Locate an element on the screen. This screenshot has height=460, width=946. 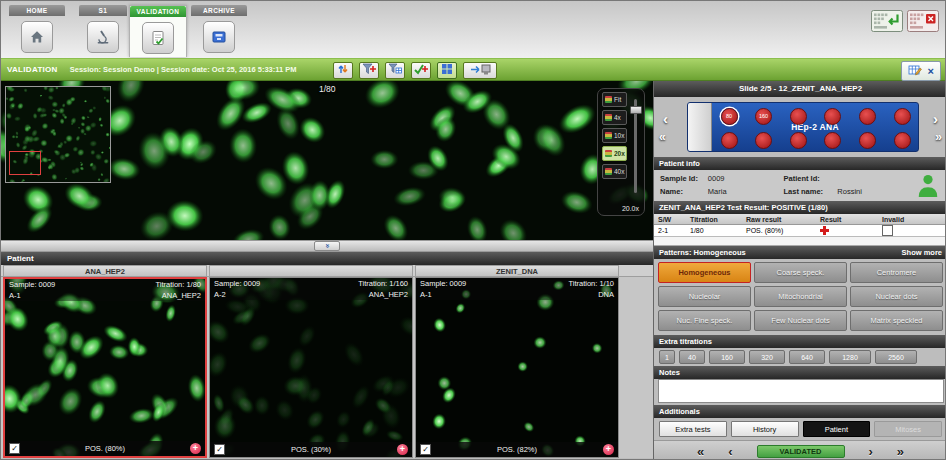
slide-footer-nav: « ‹ VALIDATED › » is located at coordinates (800, 450).